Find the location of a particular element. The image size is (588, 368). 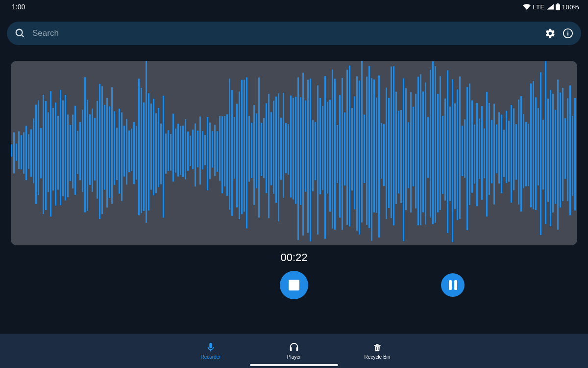

battery-icon is located at coordinates (558, 7).